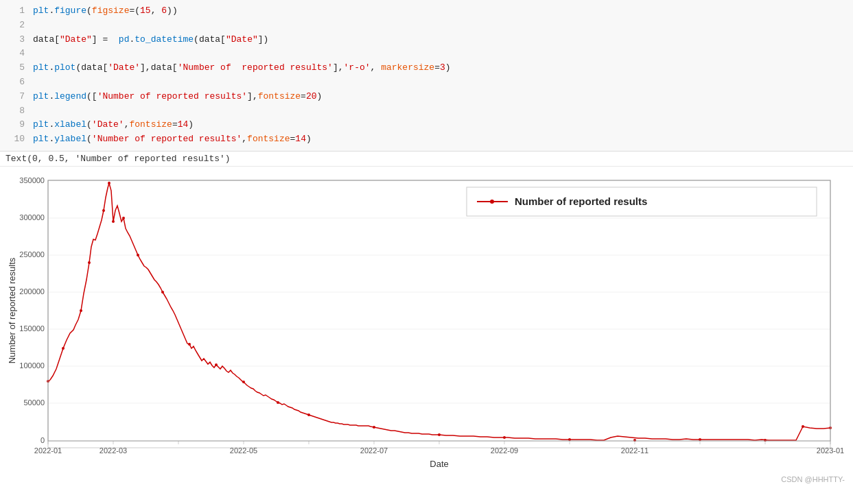 This screenshot has height=504, width=853. Describe the element at coordinates (32, 328) in the screenshot. I see `y-label-150k: 150000` at that location.